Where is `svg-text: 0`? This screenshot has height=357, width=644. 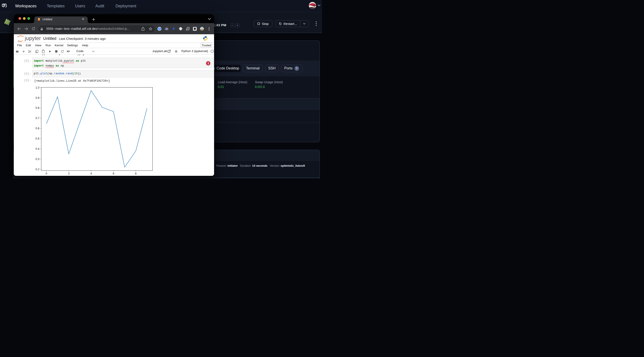
svg-text: 0 is located at coordinates (46, 174).